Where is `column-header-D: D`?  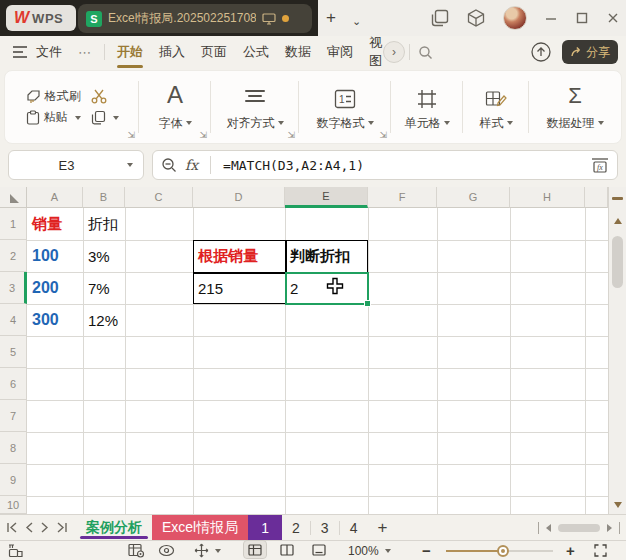
column-header-D: D is located at coordinates (239, 198).